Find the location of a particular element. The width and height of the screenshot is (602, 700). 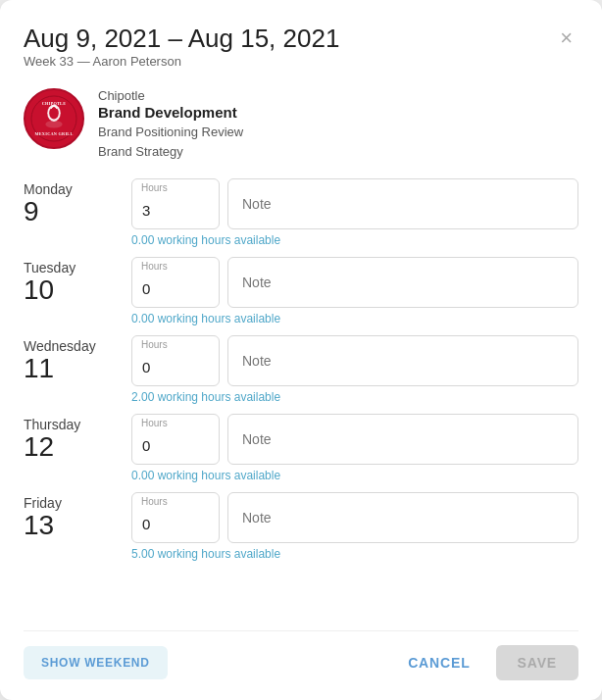

hours-field-wednesday: Hours is located at coordinates (176, 361).